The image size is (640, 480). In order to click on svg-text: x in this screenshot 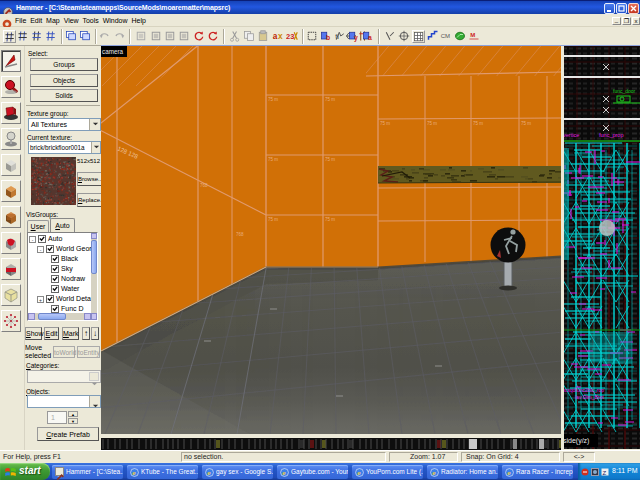, I will do `click(280, 36)`.